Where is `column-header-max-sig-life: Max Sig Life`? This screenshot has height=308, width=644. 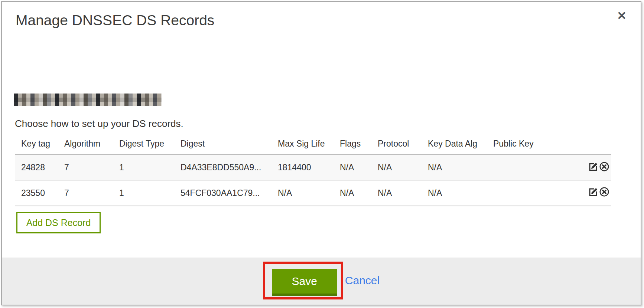
column-header-max-sig-life: Max Sig Life is located at coordinates (309, 145).